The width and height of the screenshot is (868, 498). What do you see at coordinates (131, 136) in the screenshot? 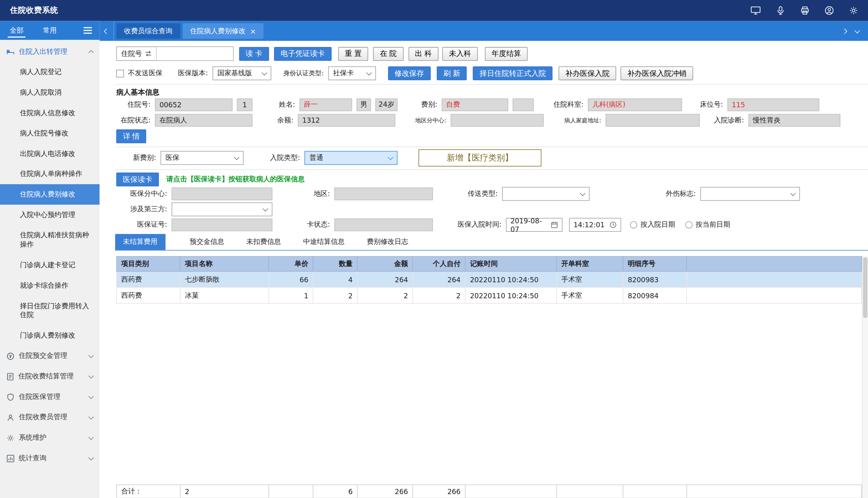
I see `detail-button: 详 情` at bounding box center [131, 136].